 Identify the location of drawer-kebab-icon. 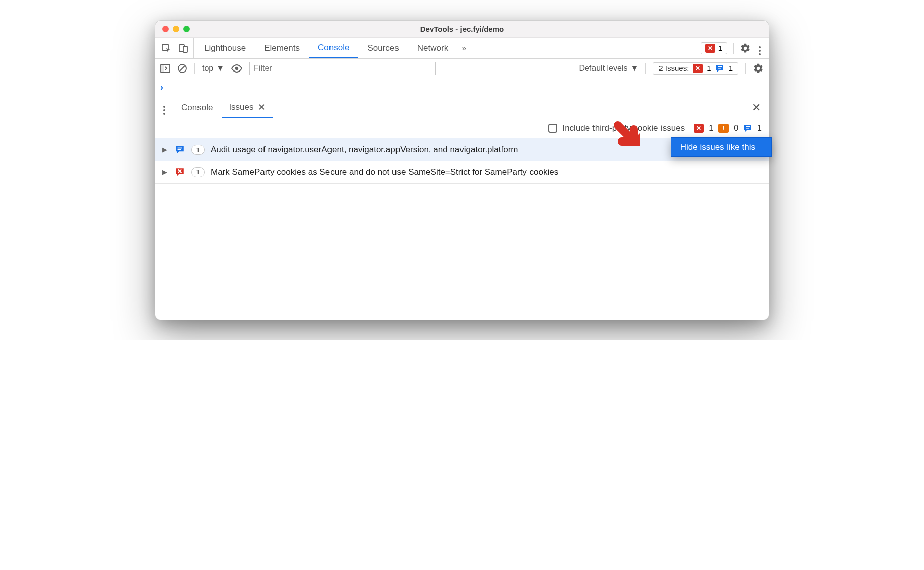
(166, 108).